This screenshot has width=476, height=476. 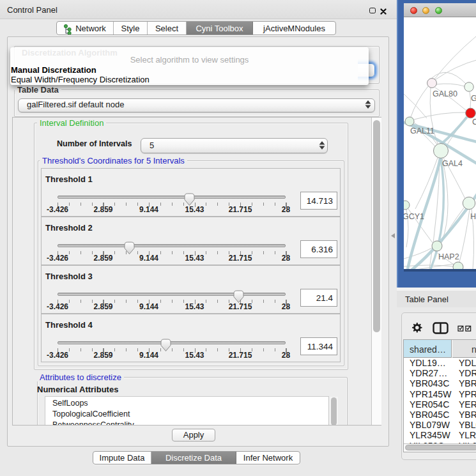 What do you see at coordinates (452, 164) in the screenshot?
I see `svg-text: GAL4` at bounding box center [452, 164].